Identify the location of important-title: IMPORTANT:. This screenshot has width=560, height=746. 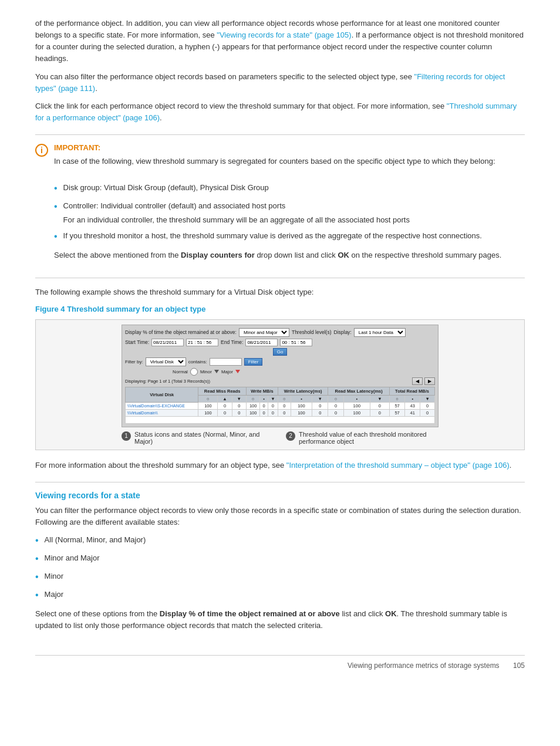
(289, 148).